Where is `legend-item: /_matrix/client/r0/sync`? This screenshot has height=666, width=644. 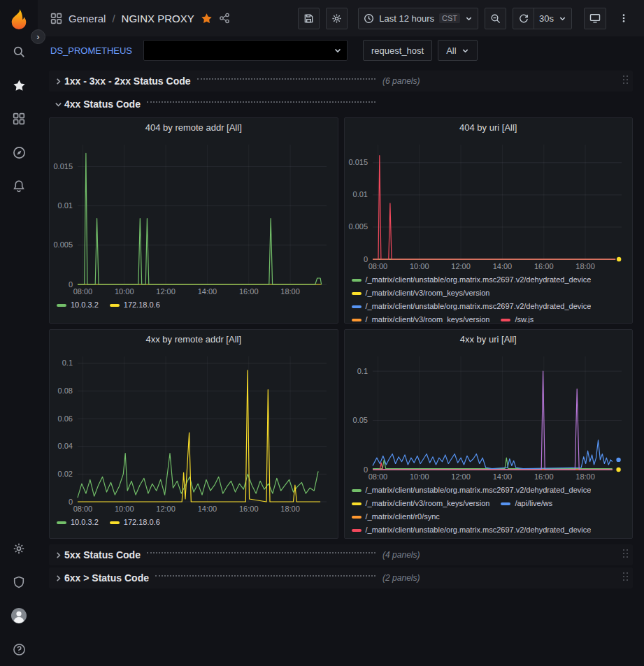 legend-item: /_matrix/client/r0/sync is located at coordinates (396, 517).